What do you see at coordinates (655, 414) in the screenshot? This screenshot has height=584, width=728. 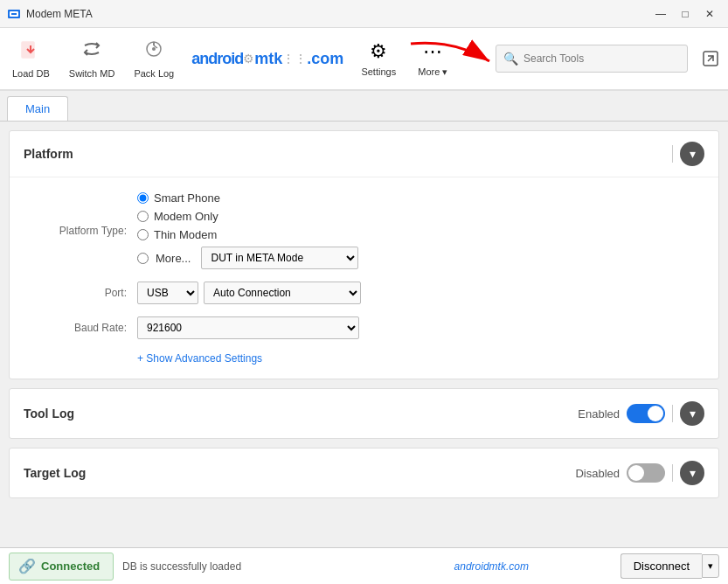 I see `tool-log-toggle-knob` at bounding box center [655, 414].